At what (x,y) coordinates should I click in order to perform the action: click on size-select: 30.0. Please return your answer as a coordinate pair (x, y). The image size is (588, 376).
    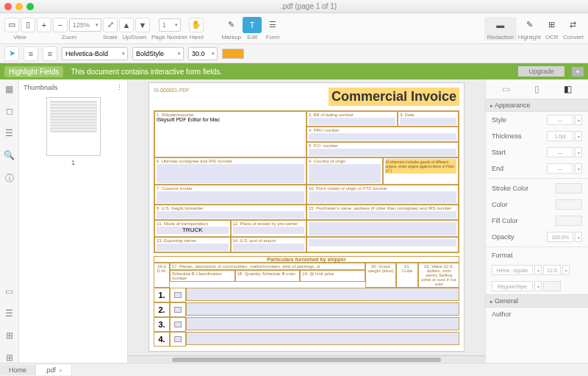
    Looking at the image, I should click on (203, 54).